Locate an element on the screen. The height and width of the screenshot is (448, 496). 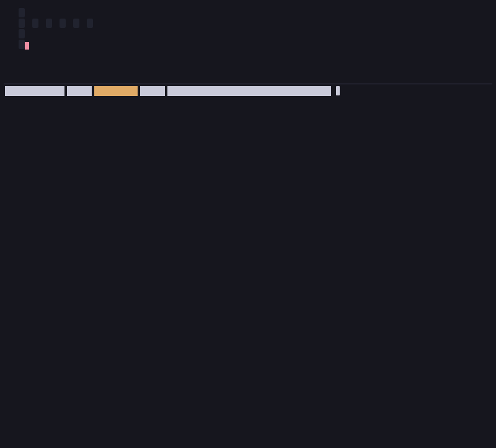
samples-line is located at coordinates (257, 35).